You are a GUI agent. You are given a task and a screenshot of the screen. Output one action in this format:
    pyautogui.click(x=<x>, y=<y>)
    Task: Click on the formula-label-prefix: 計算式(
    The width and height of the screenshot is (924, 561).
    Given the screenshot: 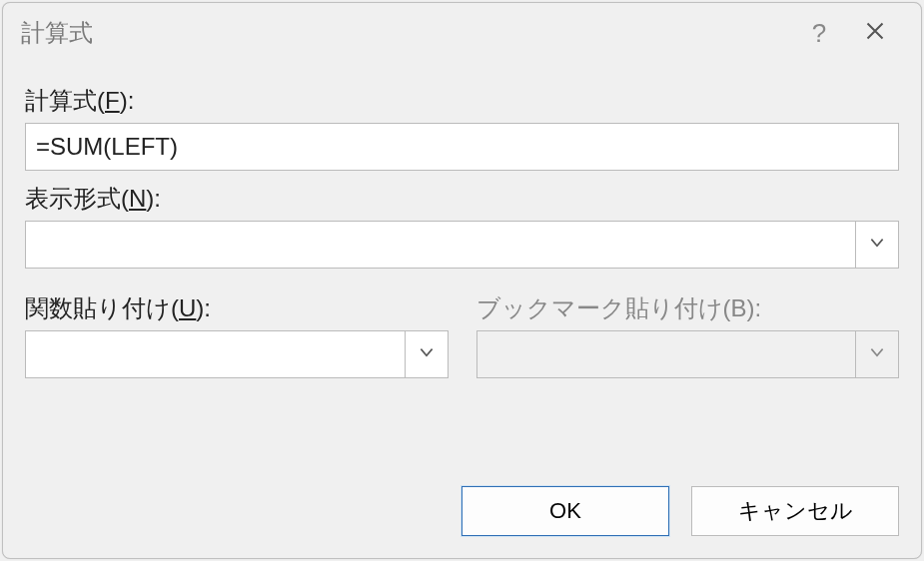 What is the action you would take?
    pyautogui.click(x=65, y=100)
    